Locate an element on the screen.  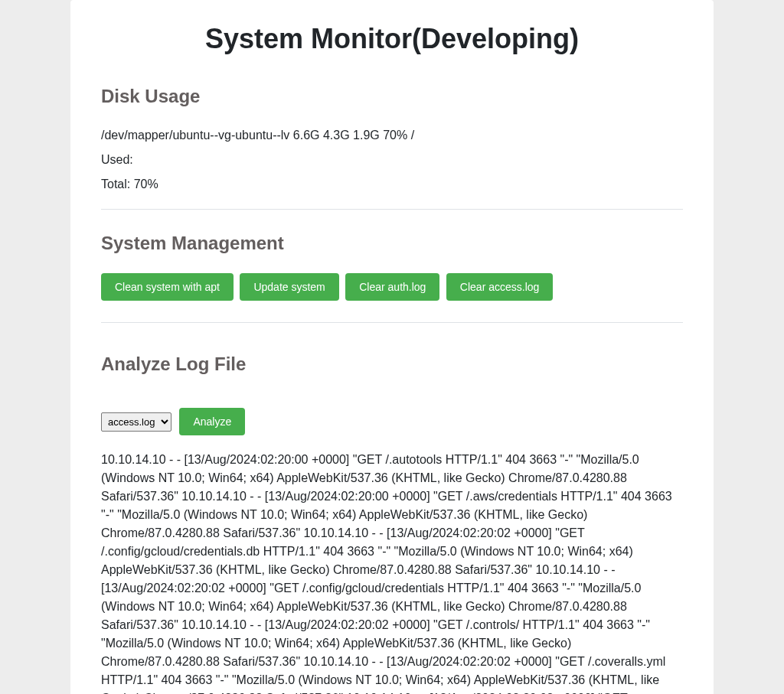
clear-access-log-button: Clear access.log is located at coordinates (500, 287).